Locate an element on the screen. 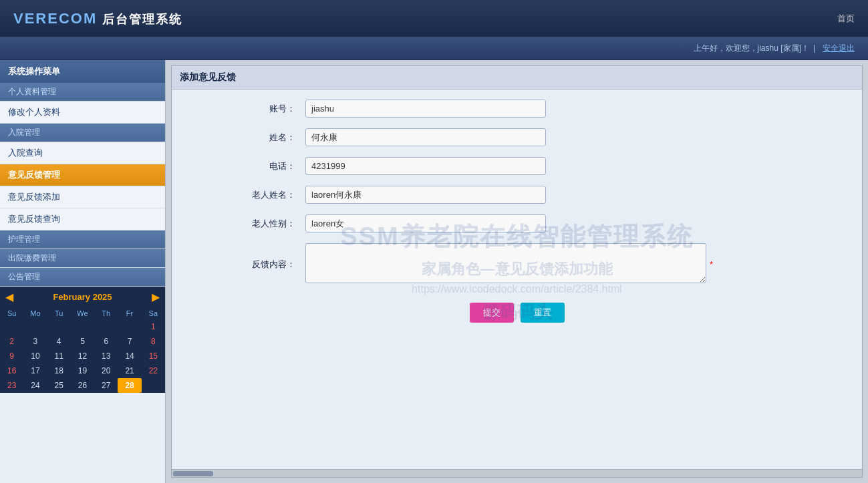  cal-wed: We is located at coordinates (83, 313).